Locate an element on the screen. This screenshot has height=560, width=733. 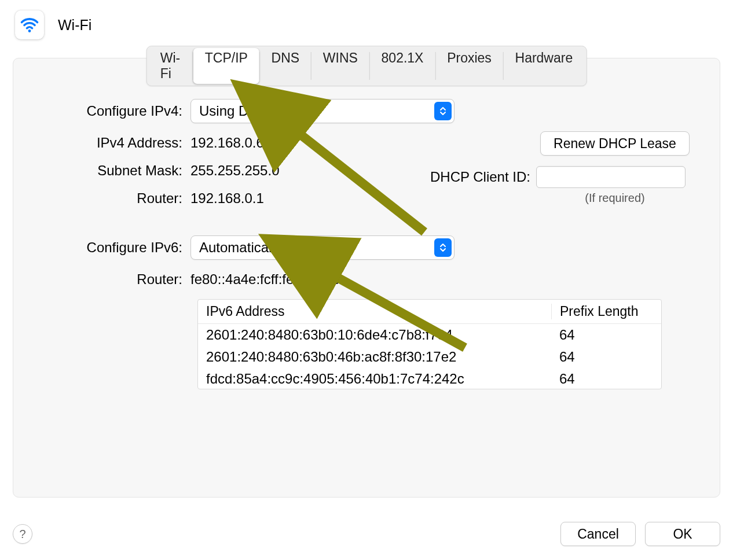
configure-ipv6-label: Configure IPv6: is located at coordinates (116, 248).